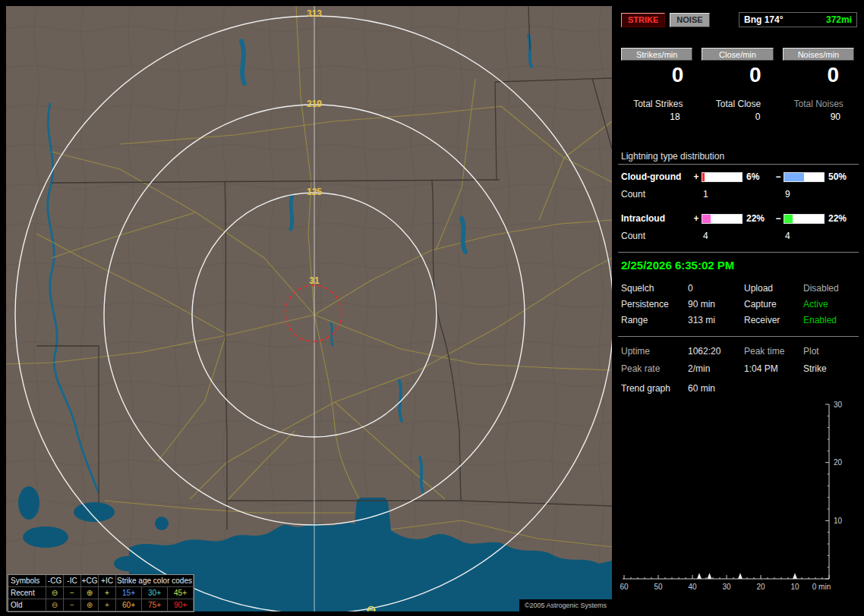 The height and width of the screenshot is (616, 864). Describe the element at coordinates (774, 369) in the screenshot. I see `peak-time-value: 1:04 PM` at that location.